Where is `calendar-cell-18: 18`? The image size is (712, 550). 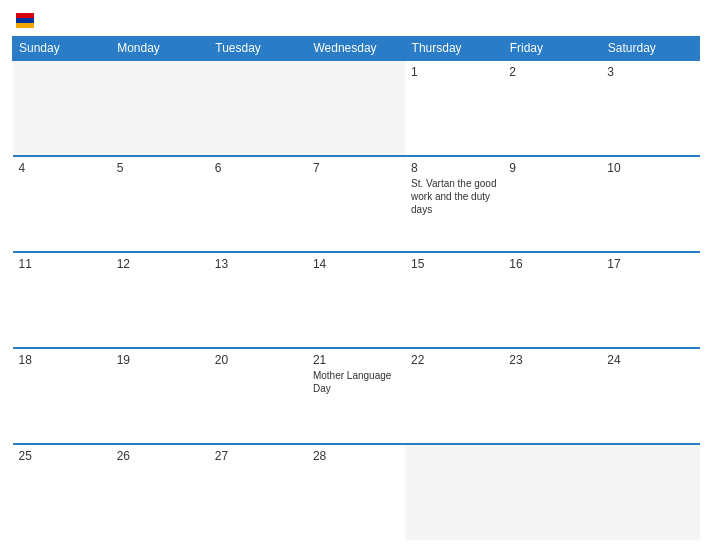
calendar-cell-18: 18 is located at coordinates (62, 396).